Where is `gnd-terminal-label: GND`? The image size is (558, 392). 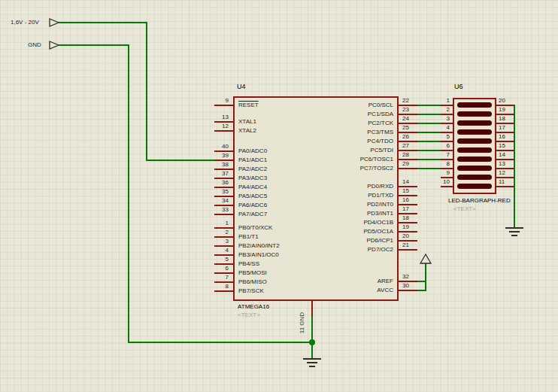 gnd-terminal-label: GND is located at coordinates (35, 45).